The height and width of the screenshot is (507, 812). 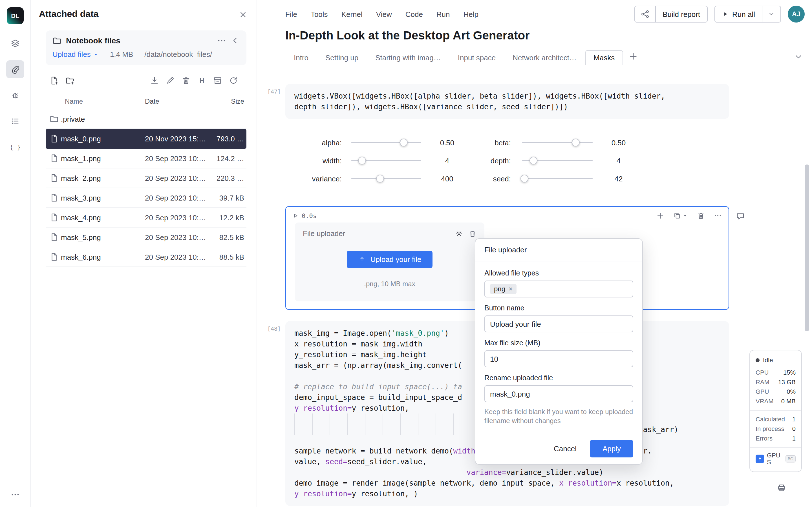 I want to click on menu-code: Code, so click(x=414, y=14).